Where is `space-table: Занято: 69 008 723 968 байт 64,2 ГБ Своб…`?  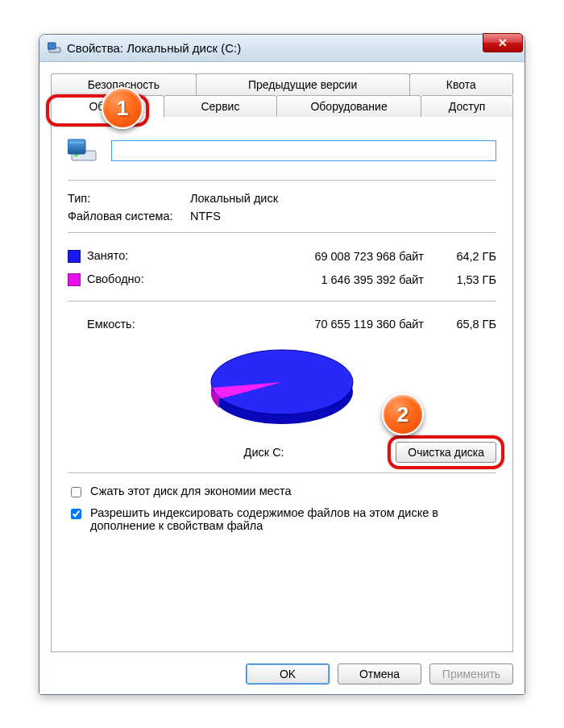
space-table: Занято: 69 008 723 968 байт 64,2 ГБ Своб… is located at coordinates (282, 268).